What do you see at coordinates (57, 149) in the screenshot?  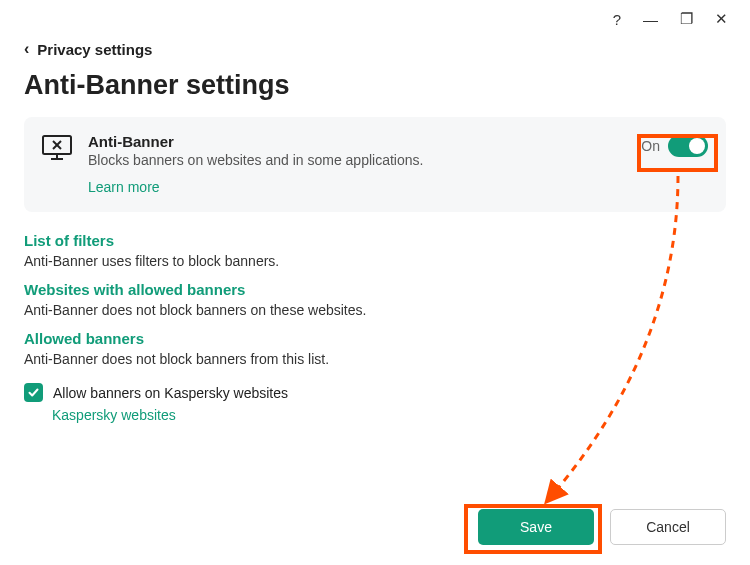 I see `anti-banner-icon` at bounding box center [57, 149].